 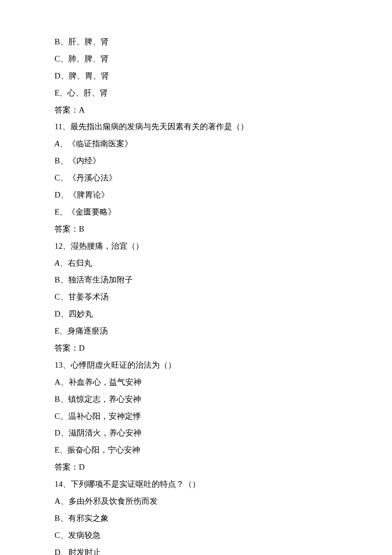 What do you see at coordinates (196, 365) in the screenshot?
I see `text-line: 13、心悸阴虚火旺证的治法为（）` at bounding box center [196, 365].